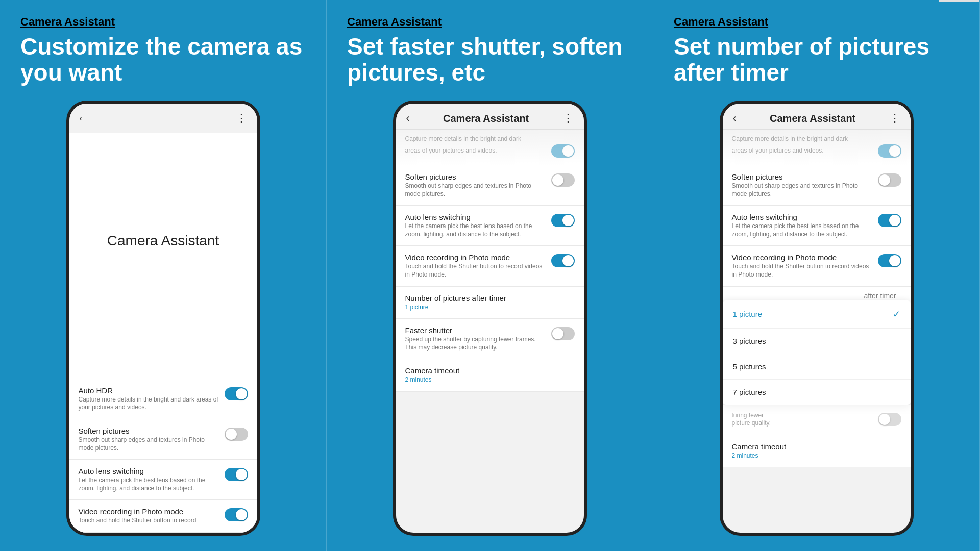  Describe the element at coordinates (817, 314) in the screenshot. I see `dropdown-item-1picture: 1 picture ✓` at that location.